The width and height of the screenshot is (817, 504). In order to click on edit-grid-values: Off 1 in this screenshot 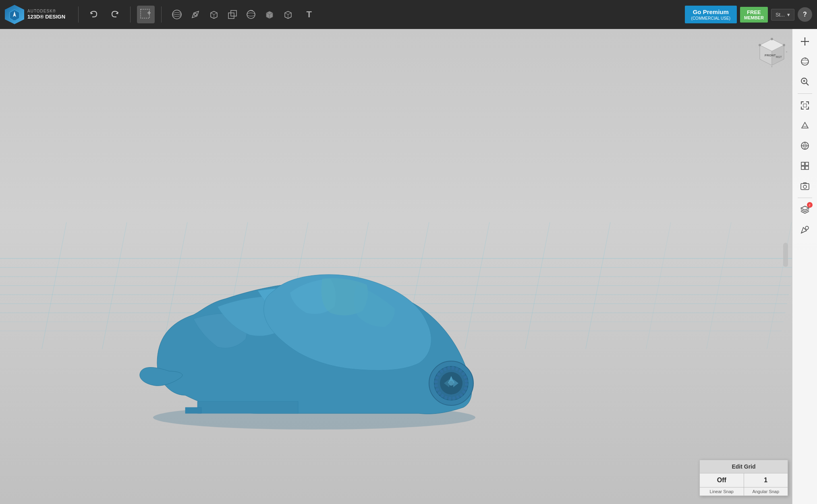, I will do `click(744, 480)`.